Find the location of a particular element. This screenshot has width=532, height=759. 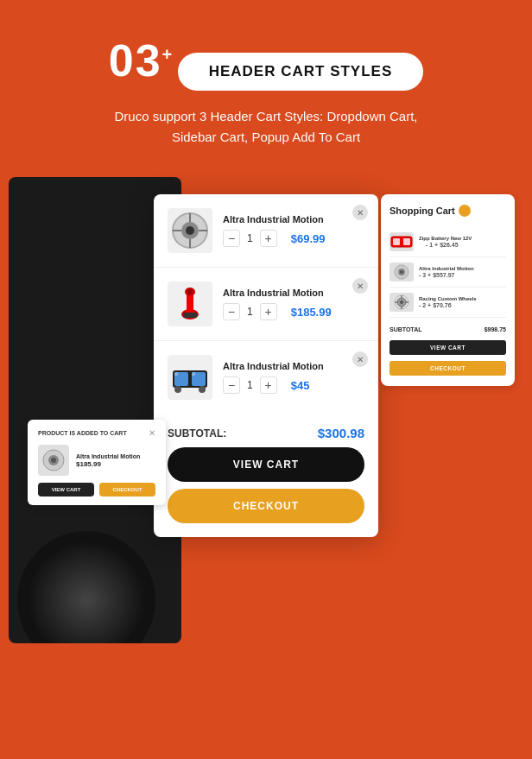

cart-item-2-qty: 1 is located at coordinates (250, 312).